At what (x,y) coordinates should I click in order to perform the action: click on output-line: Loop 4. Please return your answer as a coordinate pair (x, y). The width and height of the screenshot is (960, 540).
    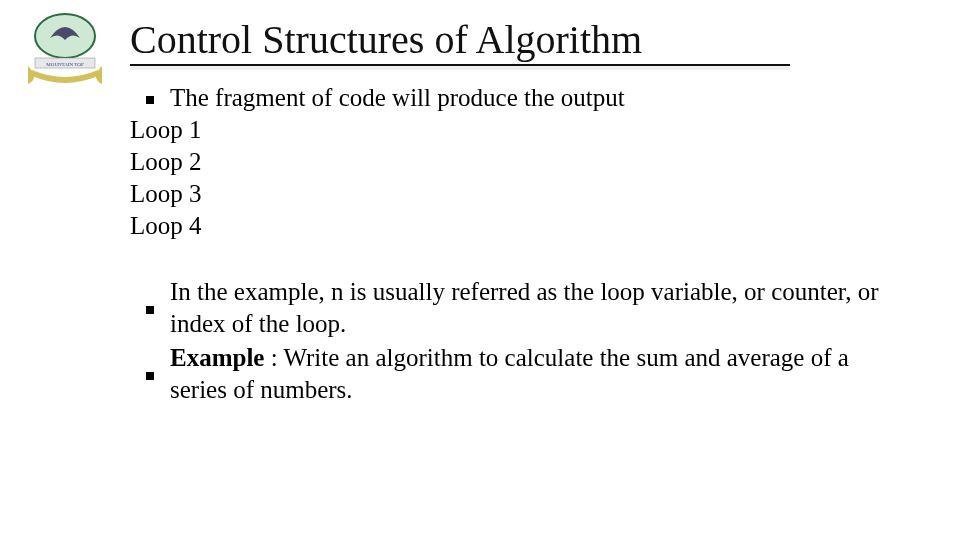
    Looking at the image, I should click on (520, 226).